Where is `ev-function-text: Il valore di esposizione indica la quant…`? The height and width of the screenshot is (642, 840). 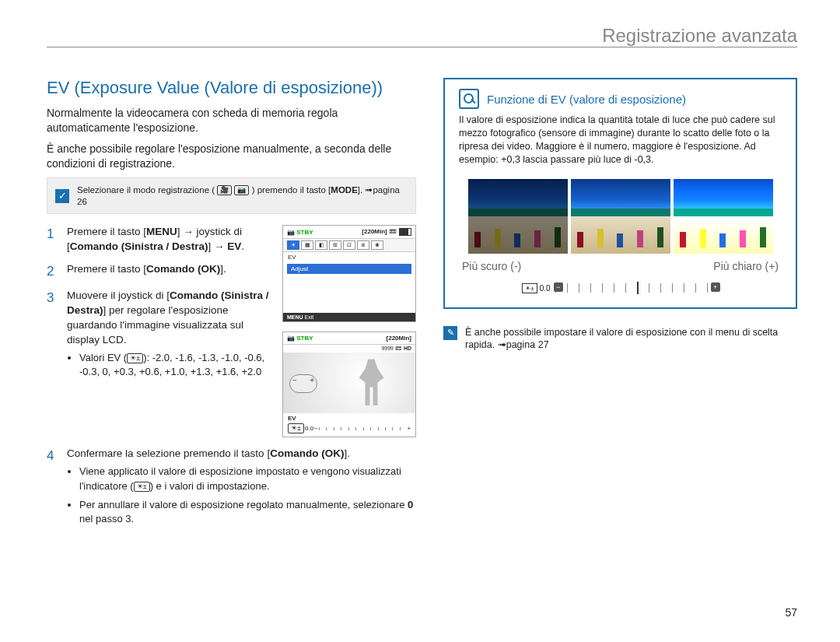
ev-function-text: Il valore di esposizione indica la quant… is located at coordinates (621, 140).